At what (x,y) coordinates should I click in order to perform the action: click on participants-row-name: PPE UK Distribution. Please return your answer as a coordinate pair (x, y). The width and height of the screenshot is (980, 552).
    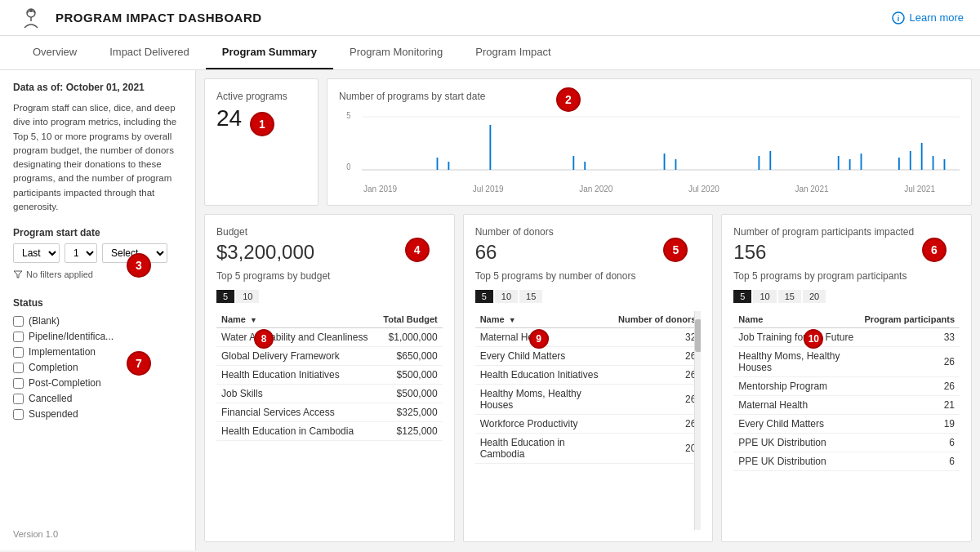
    Looking at the image, I should click on (796, 443).